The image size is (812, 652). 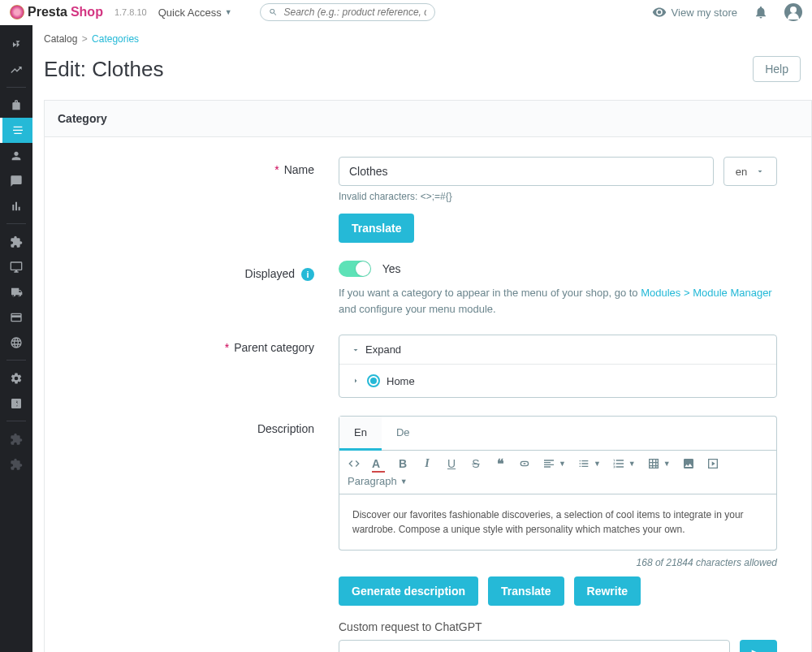 I want to click on brand-logo: PrestaShop, so click(x=57, y=12).